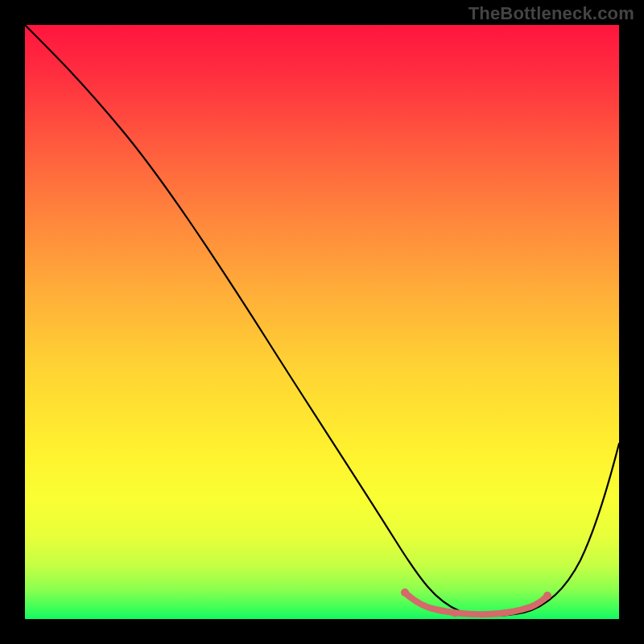 The height and width of the screenshot is (644, 644). What do you see at coordinates (405, 592) in the screenshot?
I see `optimal-region-start-dot` at bounding box center [405, 592].